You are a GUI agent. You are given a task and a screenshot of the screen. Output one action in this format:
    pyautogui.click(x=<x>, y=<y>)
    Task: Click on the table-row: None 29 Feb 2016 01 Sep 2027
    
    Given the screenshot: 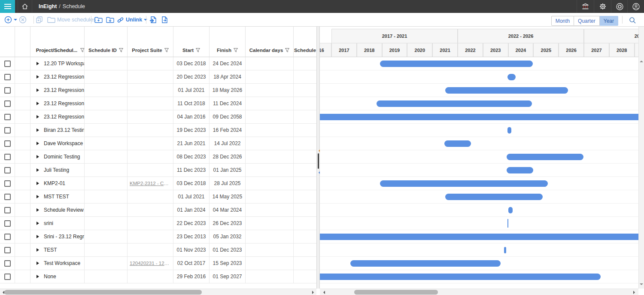 What is the action you would take?
    pyautogui.click(x=158, y=277)
    